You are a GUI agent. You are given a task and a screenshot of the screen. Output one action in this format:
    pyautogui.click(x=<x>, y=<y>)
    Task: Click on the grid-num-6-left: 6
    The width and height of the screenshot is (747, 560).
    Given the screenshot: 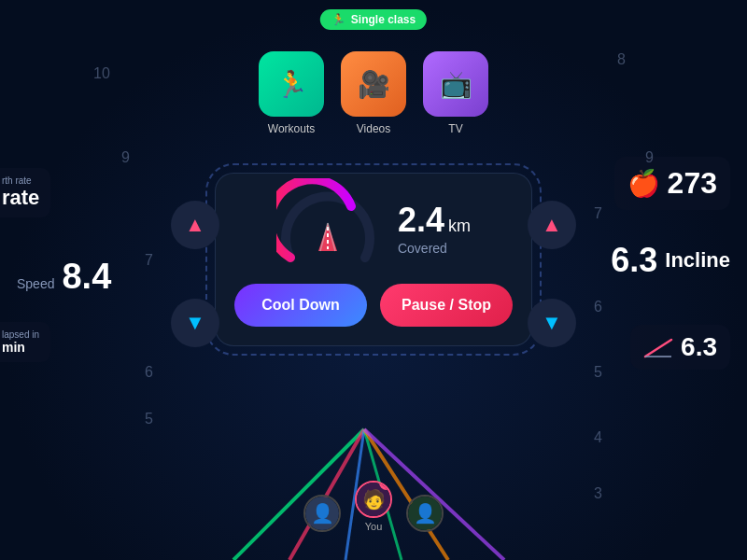 What is the action you would take?
    pyautogui.click(x=149, y=372)
    